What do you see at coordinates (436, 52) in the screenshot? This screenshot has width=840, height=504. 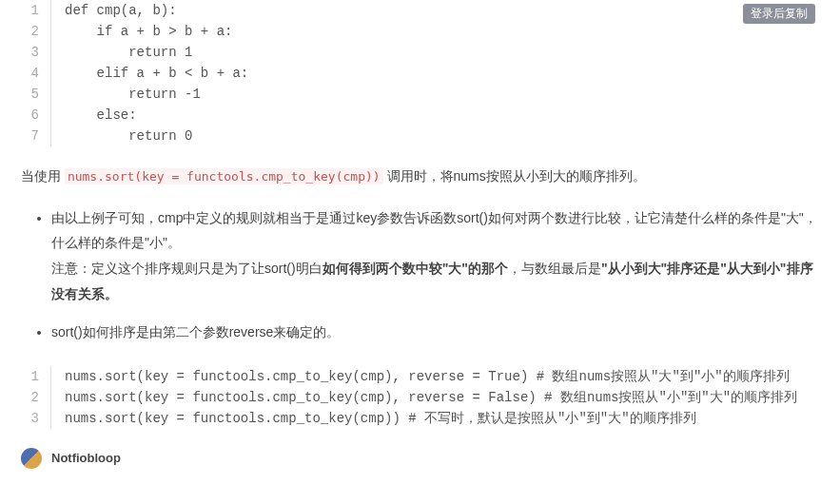 I see `code-line: return 1` at bounding box center [436, 52].